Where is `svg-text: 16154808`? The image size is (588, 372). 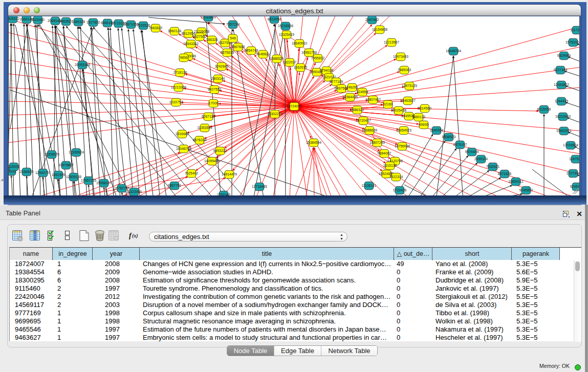 svg-text: 16154808 is located at coordinates (380, 30).